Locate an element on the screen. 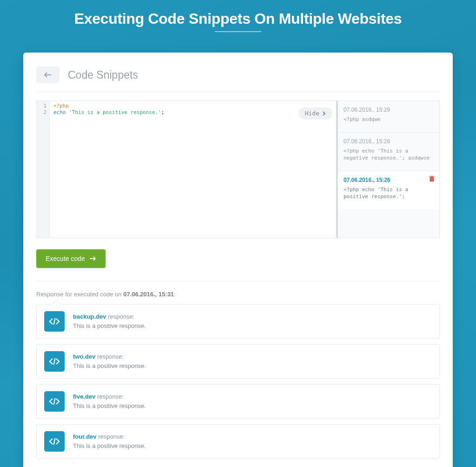 Image resolution: width=476 pixels, height=467 pixels. chevron-right-icon is located at coordinates (324, 113).